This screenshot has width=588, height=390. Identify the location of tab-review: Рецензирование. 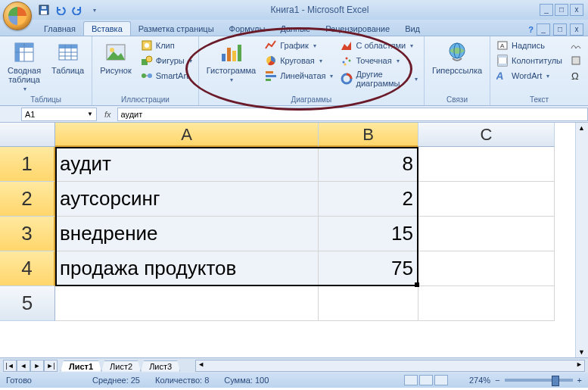
(357, 29).